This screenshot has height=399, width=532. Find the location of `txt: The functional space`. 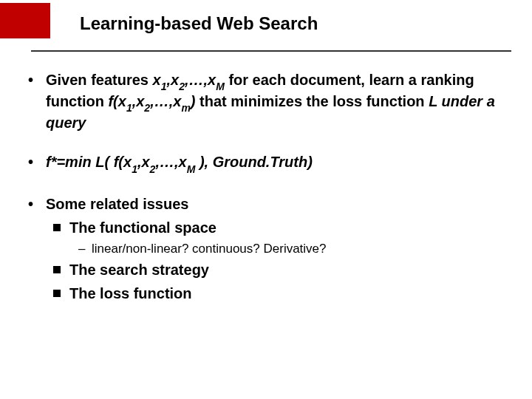

txt: The functional space is located at coordinates (143, 228).